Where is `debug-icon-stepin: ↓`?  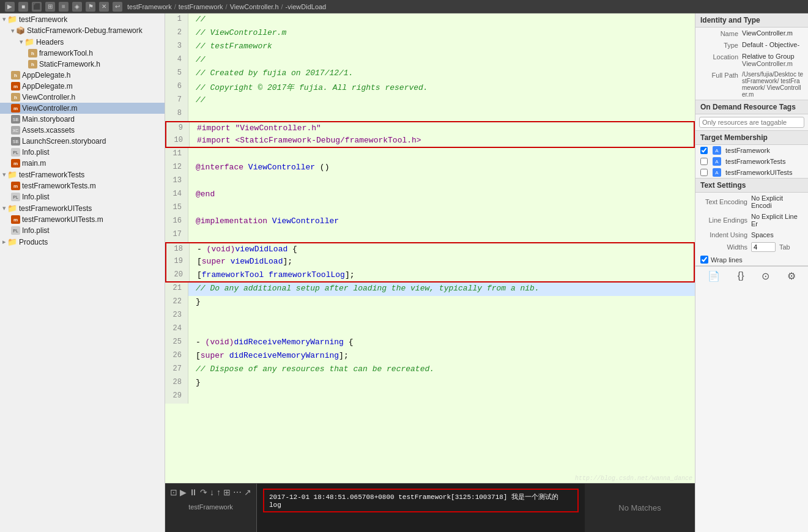 debug-icon-stepin: ↓ is located at coordinates (212, 492).